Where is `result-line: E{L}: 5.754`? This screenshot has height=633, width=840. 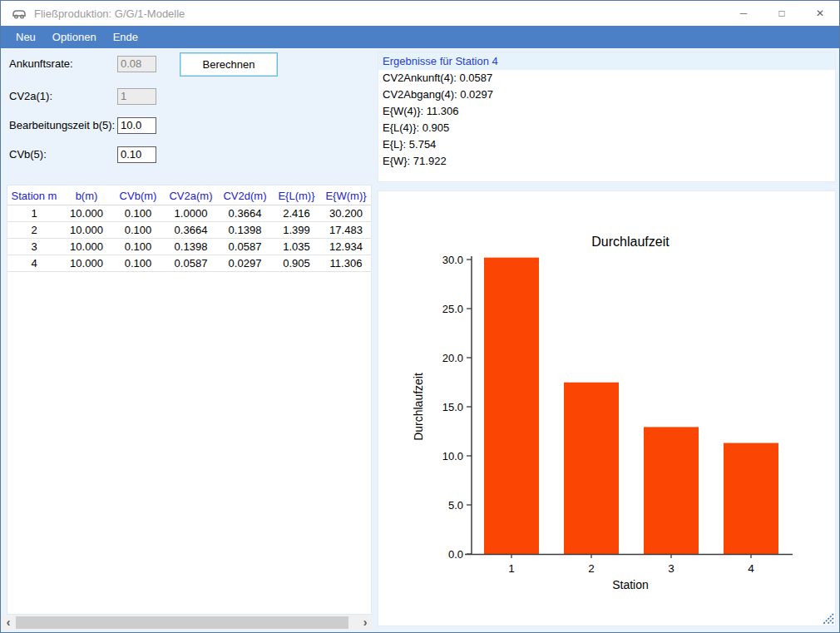 result-line: E{L}: 5.754 is located at coordinates (607, 145).